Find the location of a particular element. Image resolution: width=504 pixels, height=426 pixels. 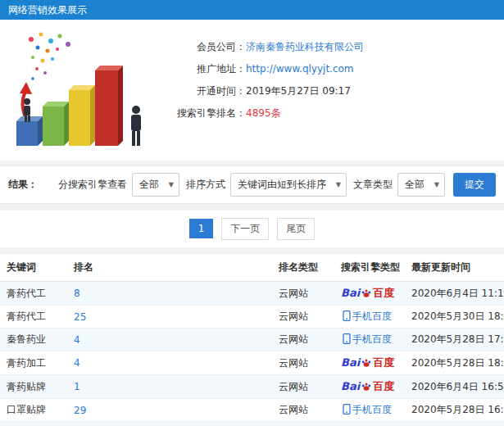

thinking-man-figure is located at coordinates (136, 126).